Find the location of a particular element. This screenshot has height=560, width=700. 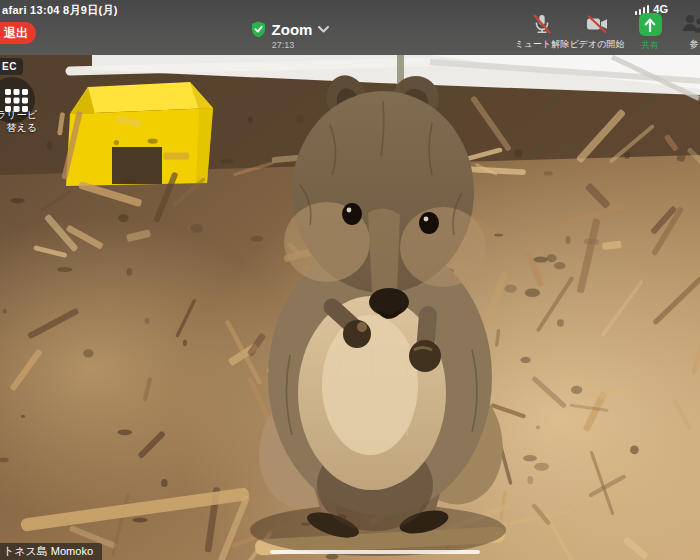

meeting-timer: 27:13 is located at coordinates (283, 45).